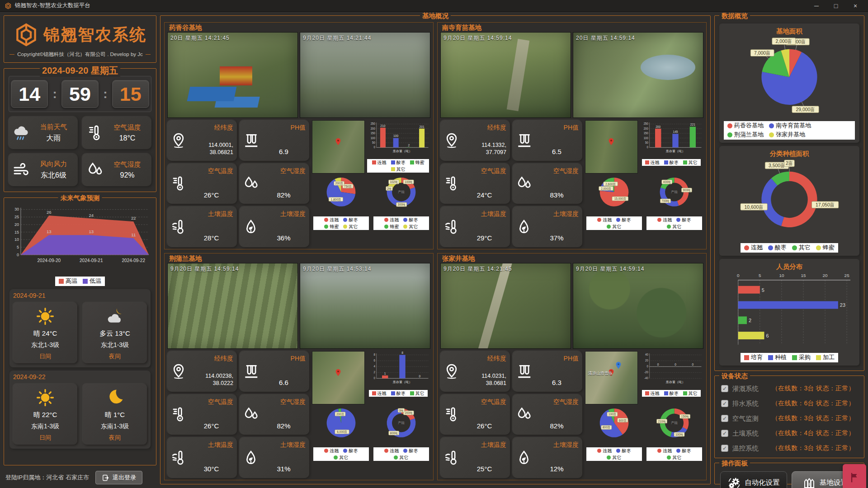 This screenshot has height=488, width=868. I want to click on sensor-value: 30°C, so click(212, 469).